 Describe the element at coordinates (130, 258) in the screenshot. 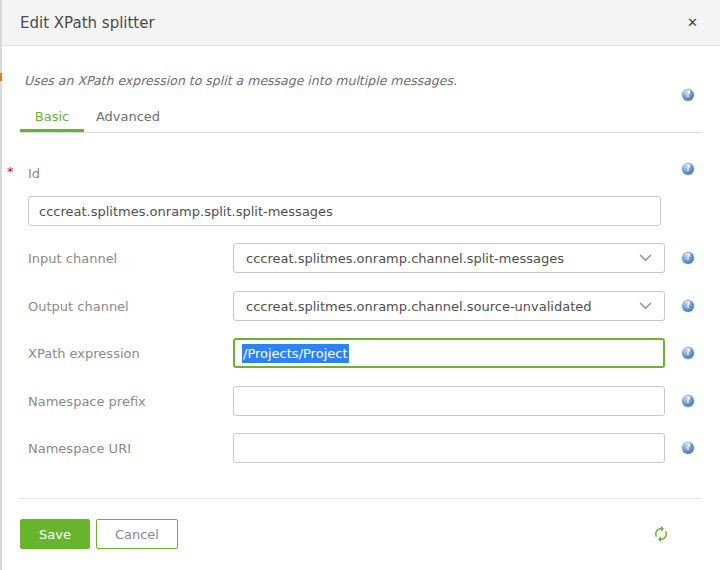

I see `input-channel-label: Input channel` at that location.